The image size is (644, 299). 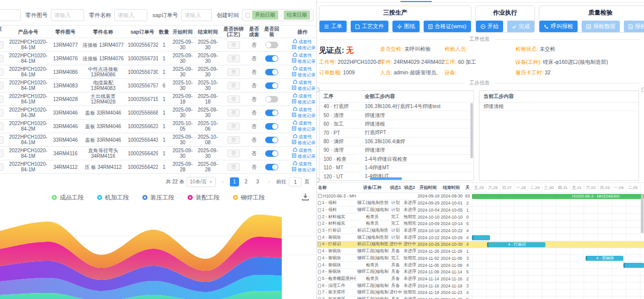 I want to click on table-row: 60 · 加工焊缝清根, so click(x=396, y=124).